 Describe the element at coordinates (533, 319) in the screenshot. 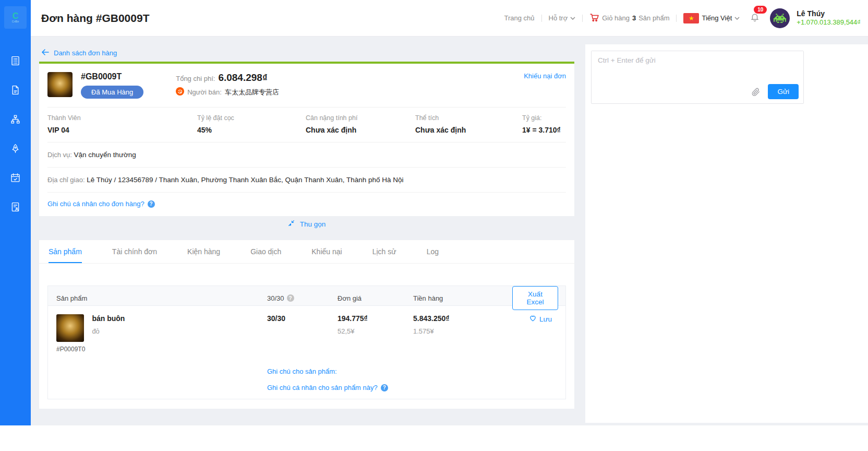

I see `heart-icon` at that location.